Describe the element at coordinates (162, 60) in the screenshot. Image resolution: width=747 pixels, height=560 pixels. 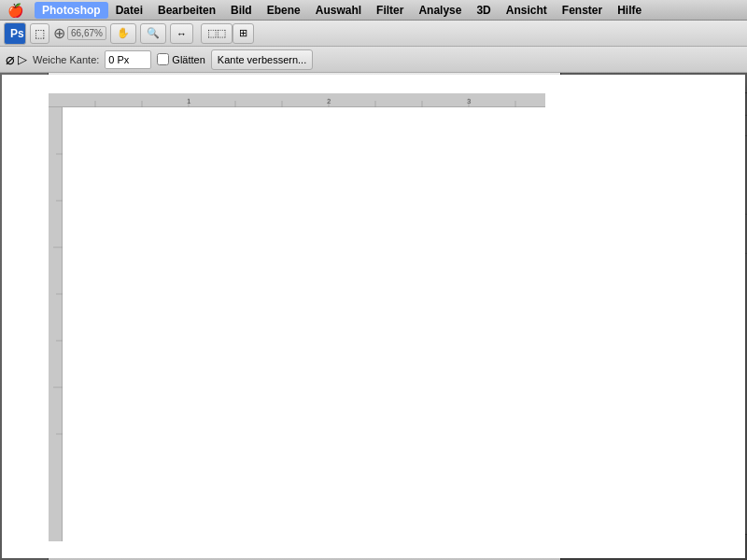
I see `smooth-checkbox` at that location.